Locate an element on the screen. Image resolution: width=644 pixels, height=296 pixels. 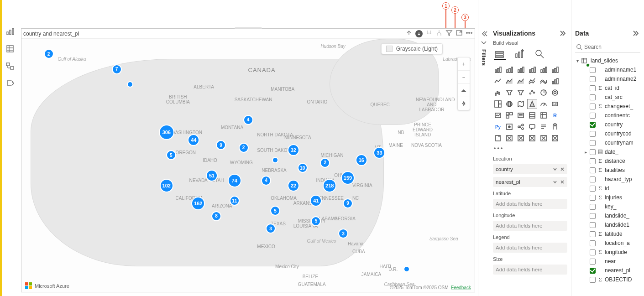
map-data-bubble: 41 is located at coordinates (316, 201).